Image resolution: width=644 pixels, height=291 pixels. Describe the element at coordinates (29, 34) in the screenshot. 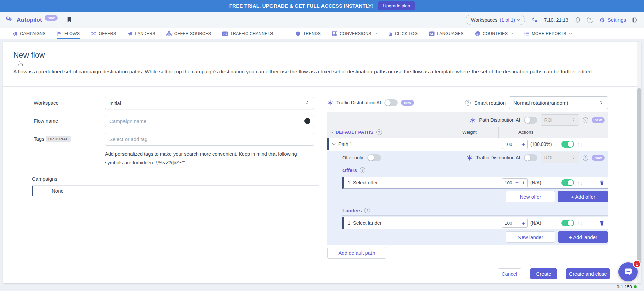

I see `nav-campaigns: CAMPAIGNS` at that location.